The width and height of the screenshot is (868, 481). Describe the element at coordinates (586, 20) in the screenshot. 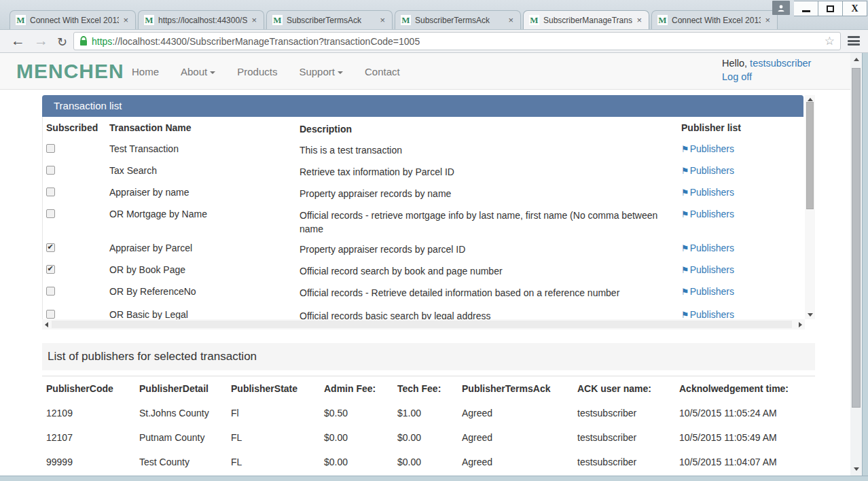

I see `tab-subscriber-manage-transaction-active: M SubscriberManageTransa ×` at that location.